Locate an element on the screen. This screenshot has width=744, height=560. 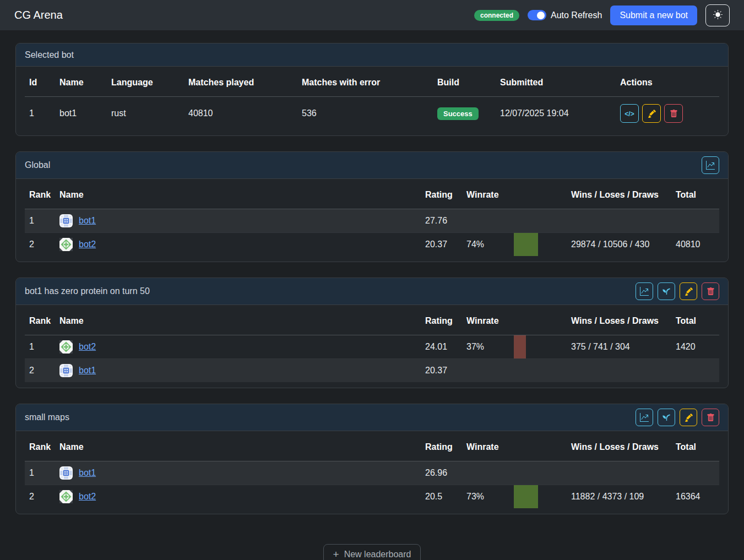
bot-id: 1 is located at coordinates (40, 113).